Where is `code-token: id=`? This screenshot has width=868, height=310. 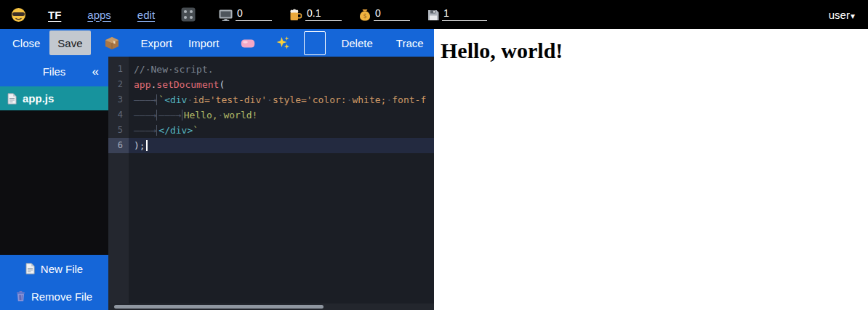 code-token: id= is located at coordinates (201, 100).